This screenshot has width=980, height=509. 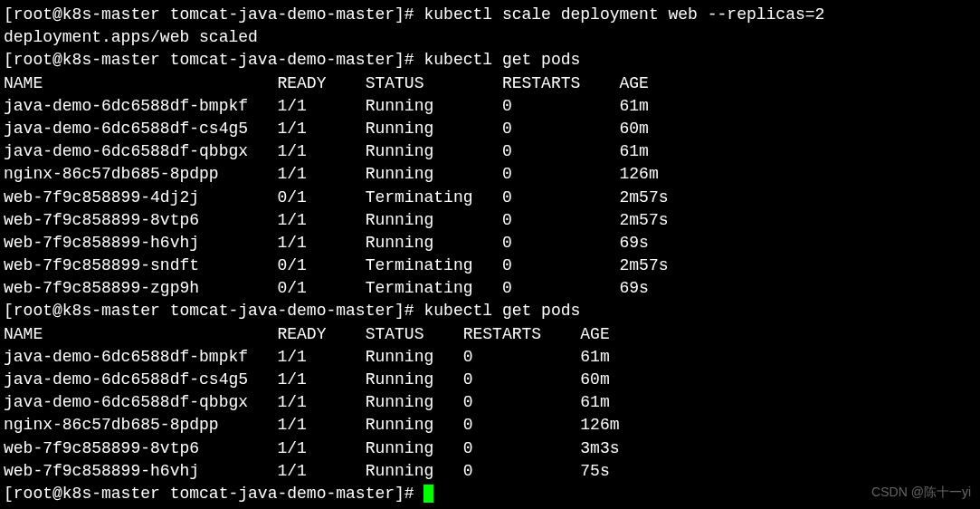 I want to click on table-row: web-7f9c858899-8vtp6 1/1 Running 0 3m3s, so click(x=490, y=449).